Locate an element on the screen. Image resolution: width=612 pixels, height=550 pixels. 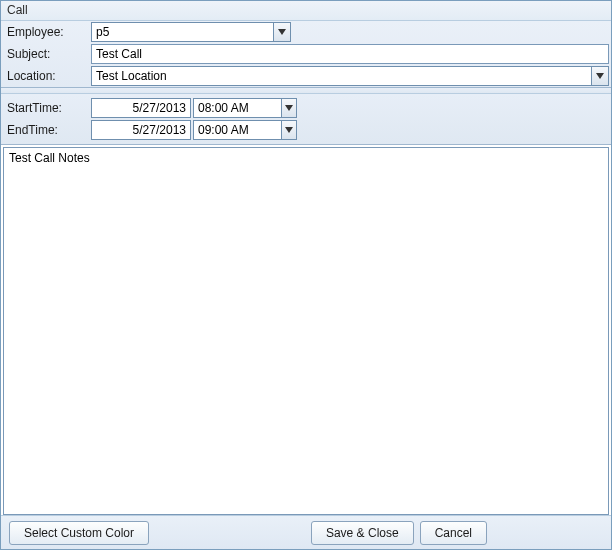
employee-dropdown-button is located at coordinates (282, 32).